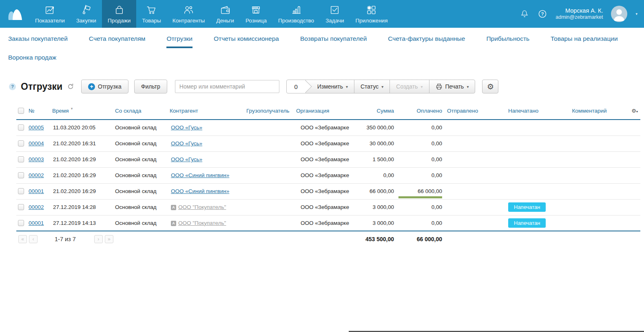  Describe the element at coordinates (109, 239) in the screenshot. I see `last-page-button: »` at that location.